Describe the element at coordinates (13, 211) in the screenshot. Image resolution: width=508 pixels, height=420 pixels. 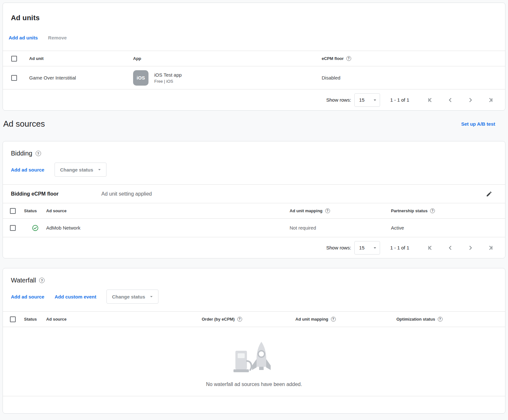
I see `select-all-cell` at that location.